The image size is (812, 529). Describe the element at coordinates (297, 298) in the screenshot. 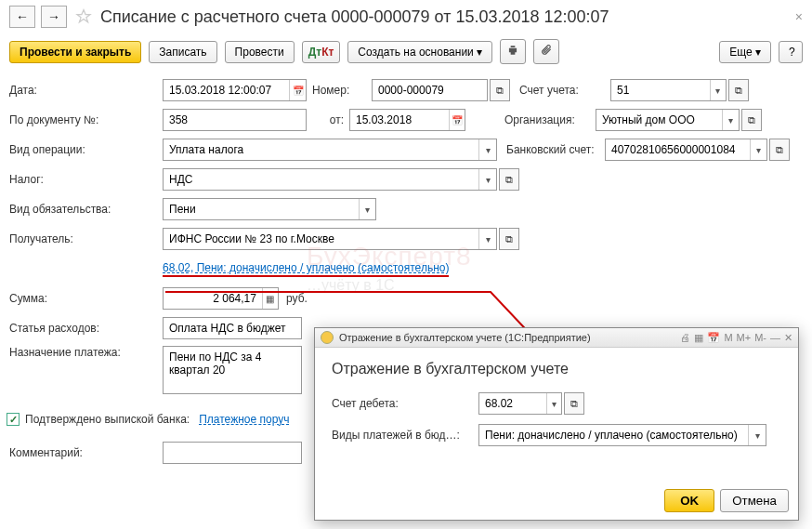

I see `sum-unit: руб.` at that location.